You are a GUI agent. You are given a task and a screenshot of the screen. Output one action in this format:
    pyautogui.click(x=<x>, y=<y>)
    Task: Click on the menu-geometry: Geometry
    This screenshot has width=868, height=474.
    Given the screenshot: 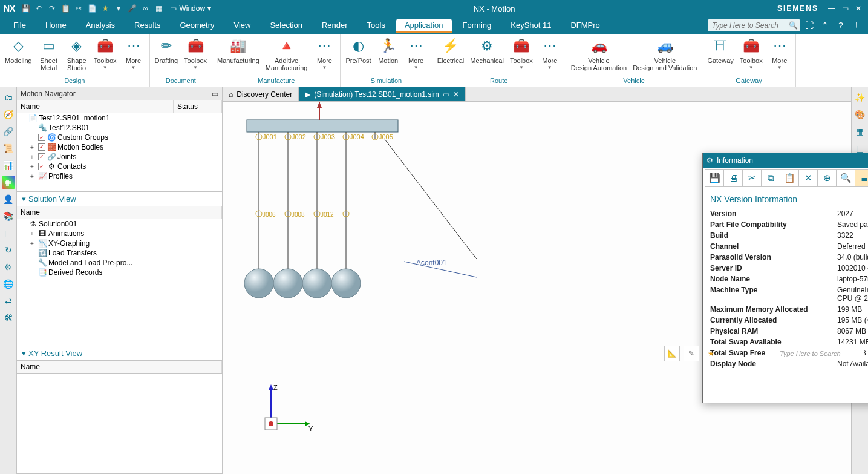 What is the action you would take?
    pyautogui.click(x=197, y=25)
    